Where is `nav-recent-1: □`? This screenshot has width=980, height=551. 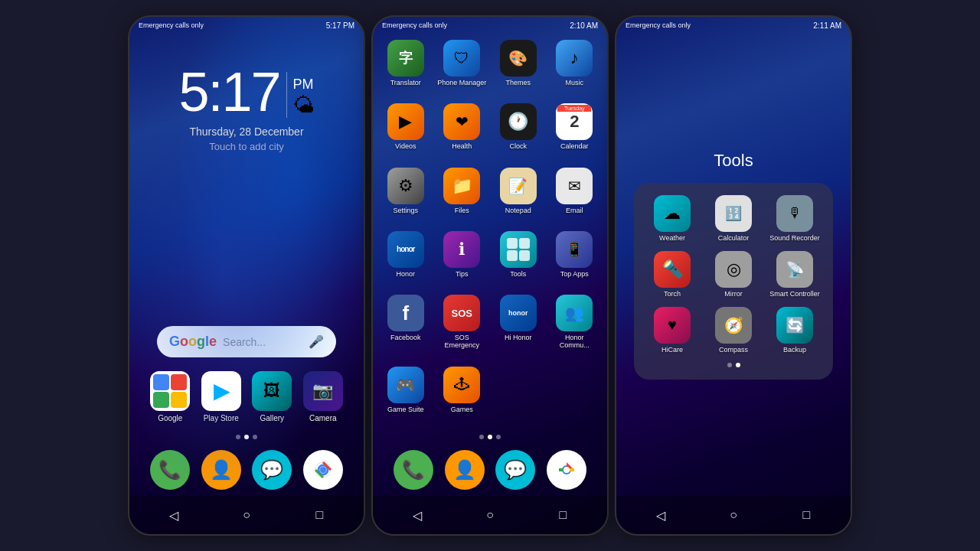
nav-recent-1: □ is located at coordinates (319, 515).